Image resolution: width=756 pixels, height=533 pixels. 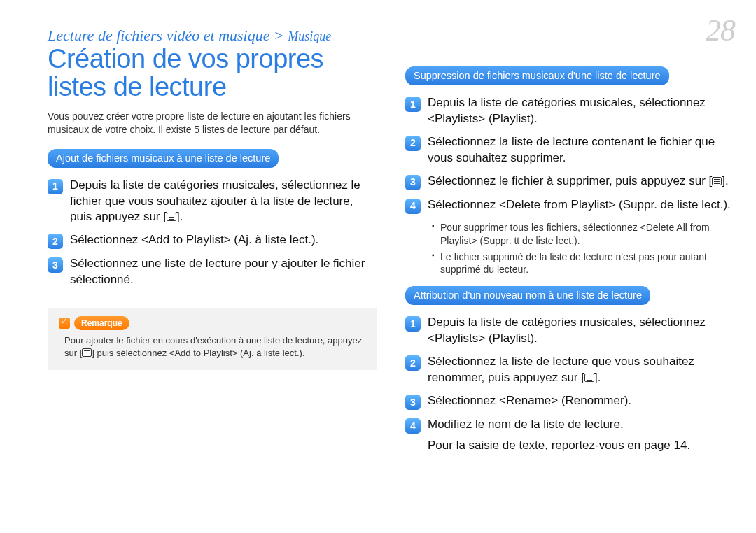 What do you see at coordinates (64, 323) in the screenshot?
I see `check-icon` at bounding box center [64, 323].